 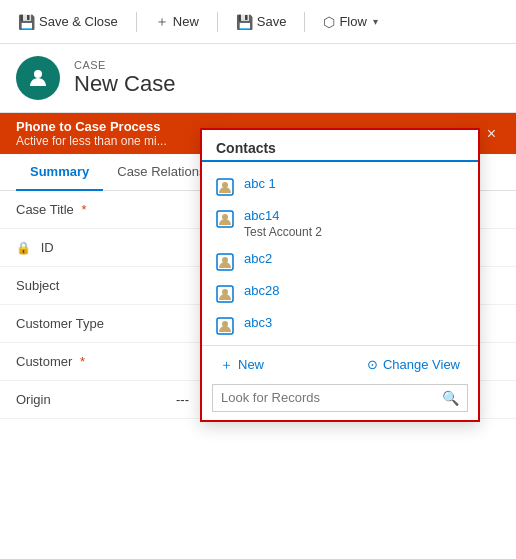 I want to click on new-icon: ＋, so click(x=162, y=22).